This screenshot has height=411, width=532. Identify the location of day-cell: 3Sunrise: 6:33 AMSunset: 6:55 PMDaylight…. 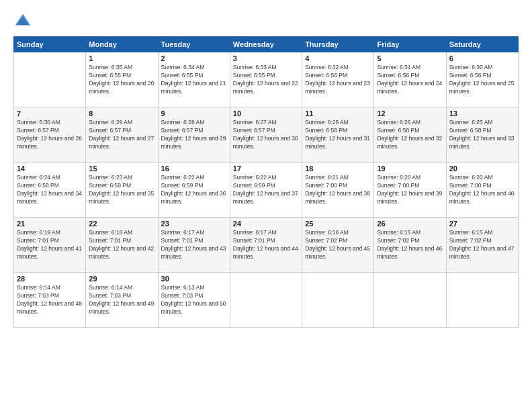
(266, 80).